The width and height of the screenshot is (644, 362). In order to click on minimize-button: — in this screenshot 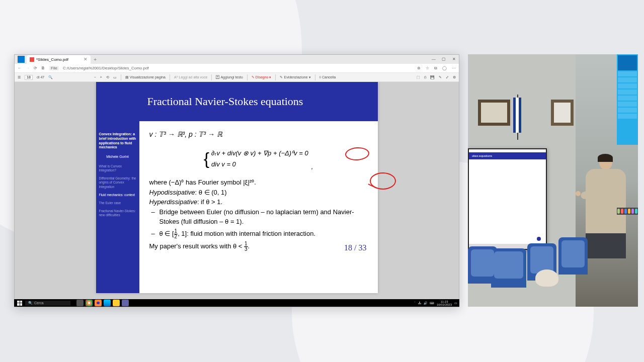, I will do `click(434, 59)`.